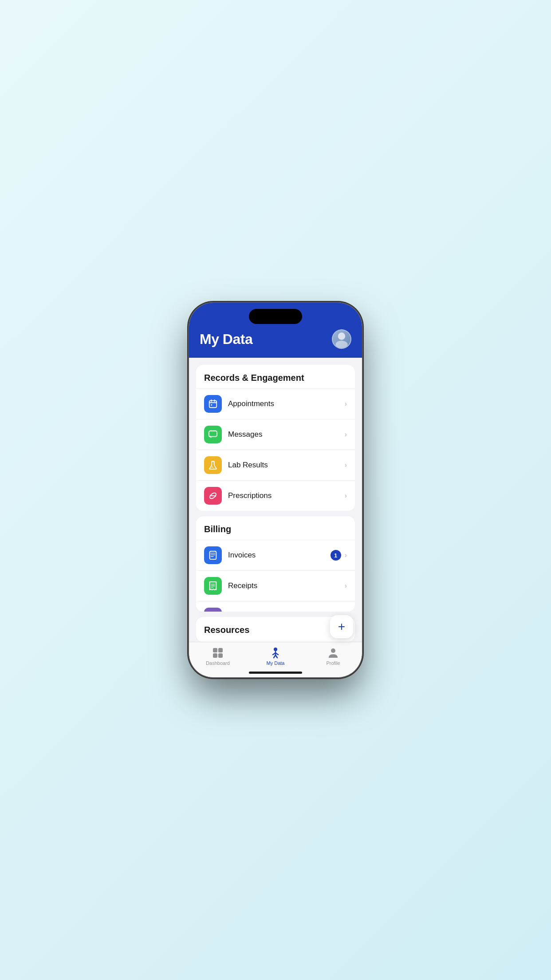 The height and width of the screenshot is (980, 551). Describe the element at coordinates (346, 435) in the screenshot. I see `messages-chevron: ›` at that location.